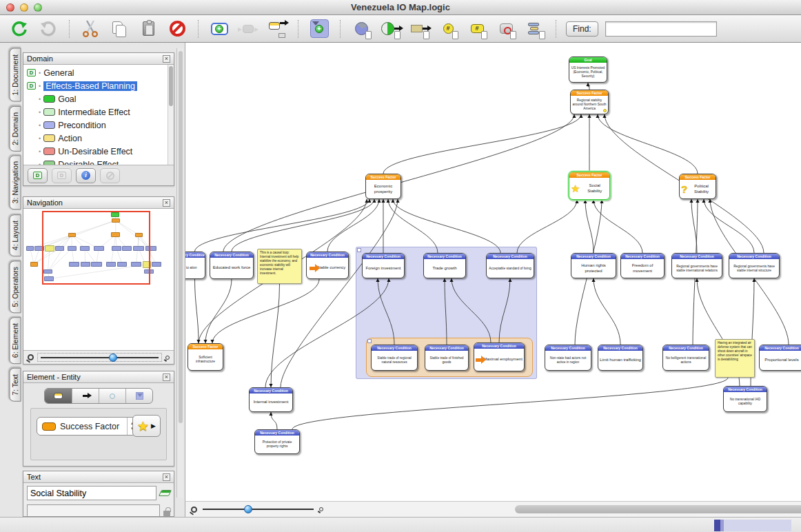  Describe the element at coordinates (95, 152) in the screenshot. I see `tree-item-label: Un-Desirable Effect` at that location.